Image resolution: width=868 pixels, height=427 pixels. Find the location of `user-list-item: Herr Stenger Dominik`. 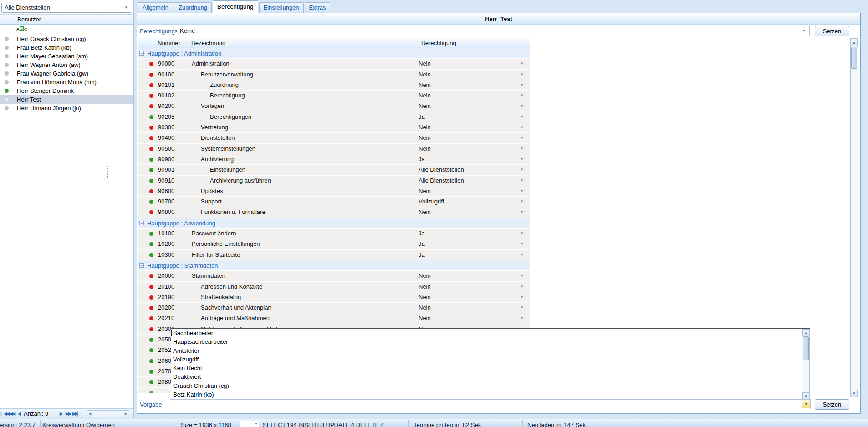

user-list-item: Herr Stenger Dominik is located at coordinates (66, 91).